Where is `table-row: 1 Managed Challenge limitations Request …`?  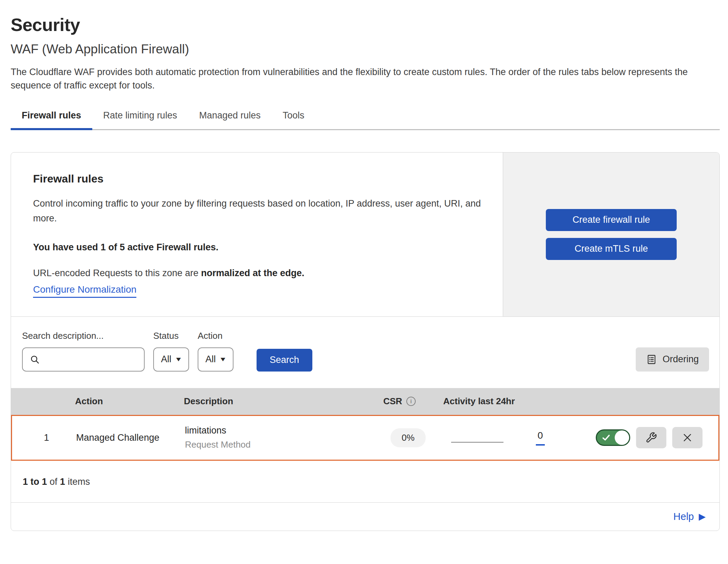
table-row: 1 Managed Challenge limitations Request … is located at coordinates (365, 438).